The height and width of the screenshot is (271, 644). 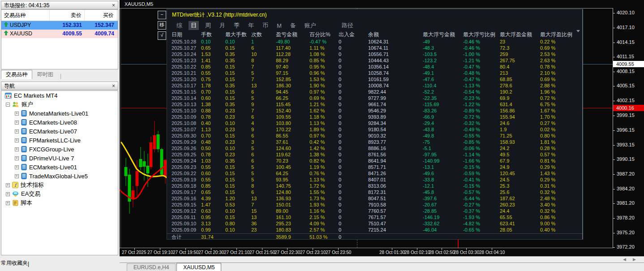 I want to click on stats-column-header: 最大浮盈比例, so click(x=561, y=34).